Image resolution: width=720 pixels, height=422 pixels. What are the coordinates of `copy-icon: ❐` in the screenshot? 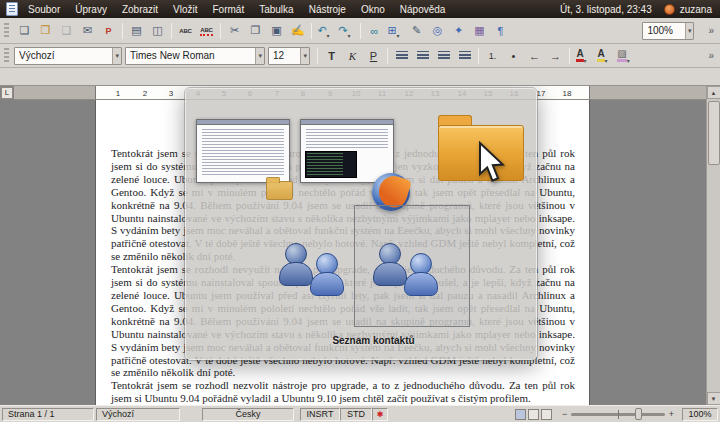 It's located at (256, 30).